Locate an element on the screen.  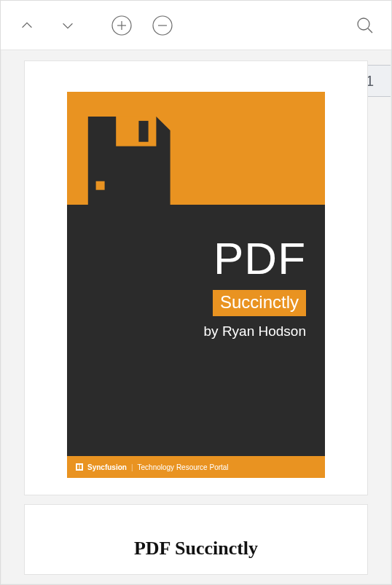
cover-title: PDF is located at coordinates (255, 259).